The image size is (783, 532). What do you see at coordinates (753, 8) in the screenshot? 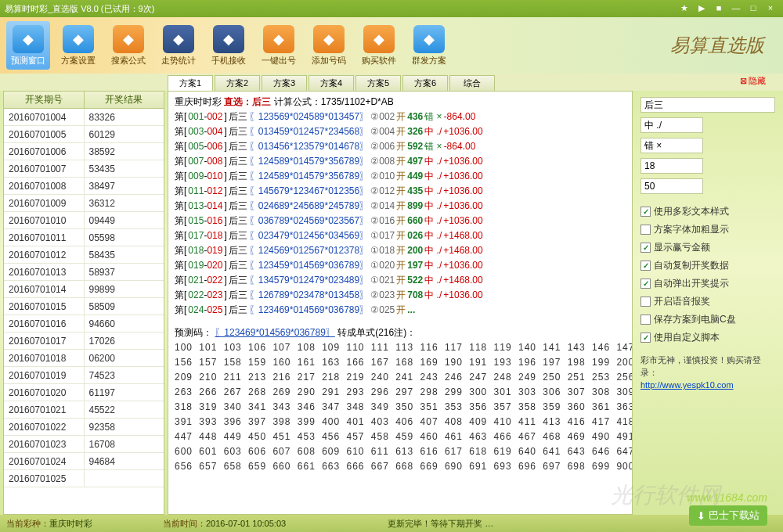
I see `maximize-icon: □` at bounding box center [753, 8].